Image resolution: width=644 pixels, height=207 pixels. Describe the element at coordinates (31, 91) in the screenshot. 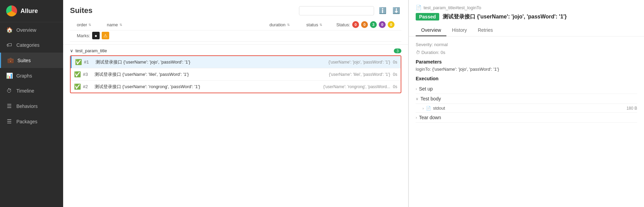

I see `sidebar-item-timeline: ⏱ Timeline` at that location.